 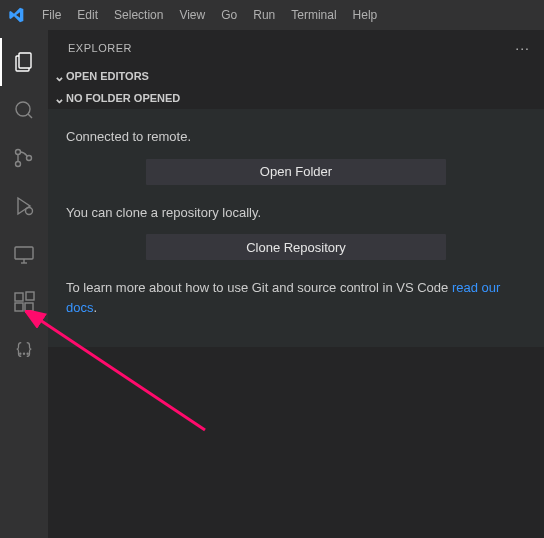 I want to click on json-outline-icon, so click(x=24, y=350).